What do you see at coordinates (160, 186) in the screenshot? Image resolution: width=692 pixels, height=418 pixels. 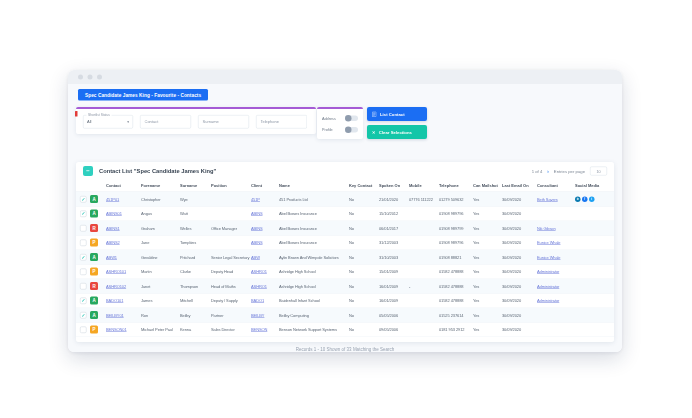 I see `column-header: Forename` at bounding box center [160, 186].